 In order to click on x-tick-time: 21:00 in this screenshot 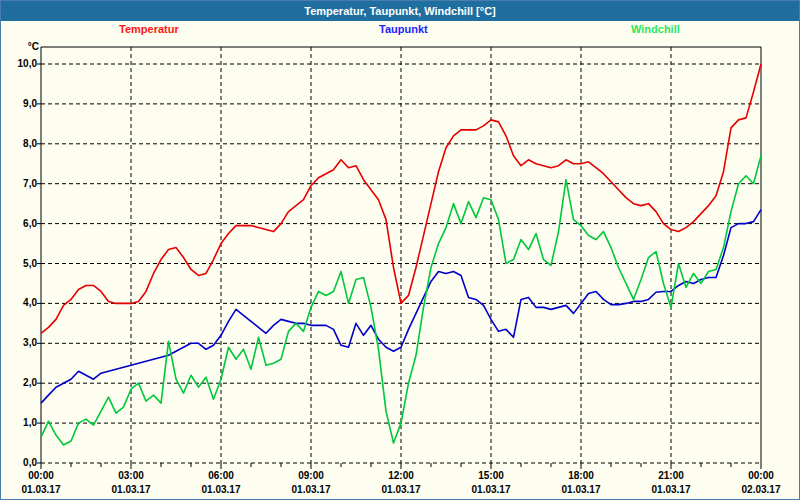, I will do `click(671, 476)`.